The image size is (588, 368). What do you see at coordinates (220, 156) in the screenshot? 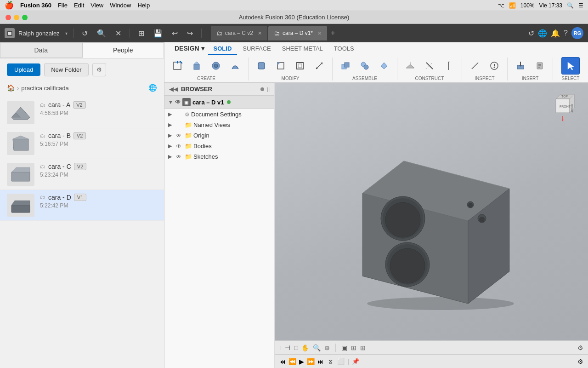
I see `tree-item-sketches: ▶ 👁 📁 Sketches` at bounding box center [220, 156].